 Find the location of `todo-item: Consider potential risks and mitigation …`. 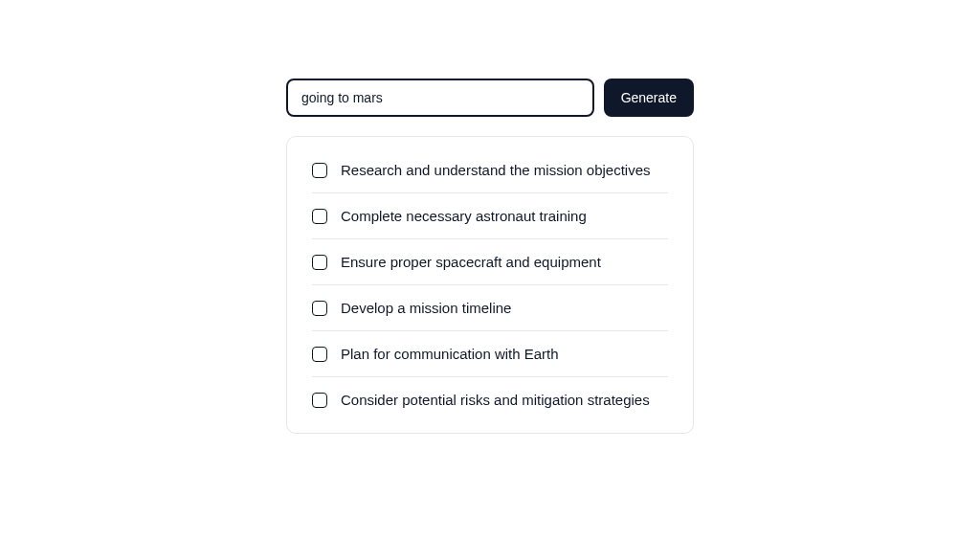

todo-item: Consider potential risks and mitigation … is located at coordinates (490, 394).